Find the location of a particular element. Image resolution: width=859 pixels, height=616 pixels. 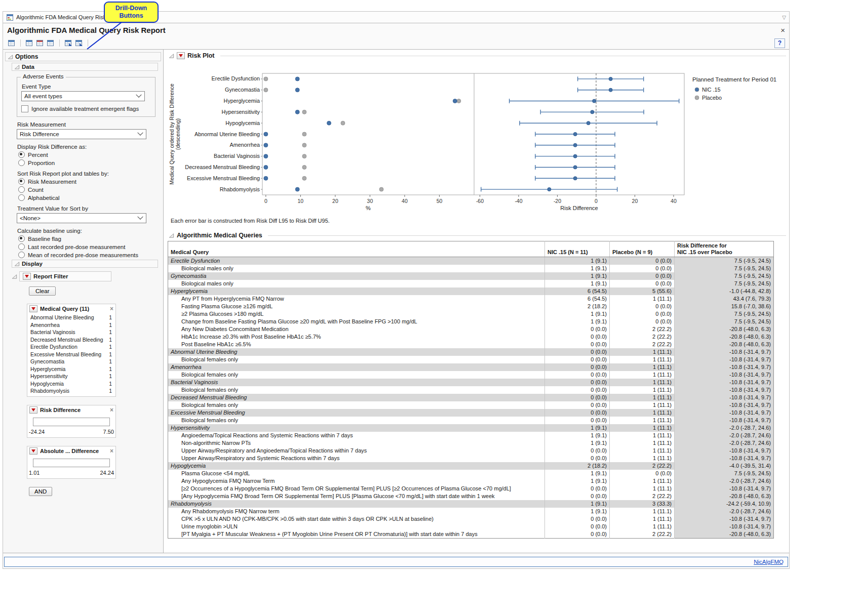

table-row: [PT Myalgia + PT Muscular Weakness + (PT… is located at coordinates (471, 535).